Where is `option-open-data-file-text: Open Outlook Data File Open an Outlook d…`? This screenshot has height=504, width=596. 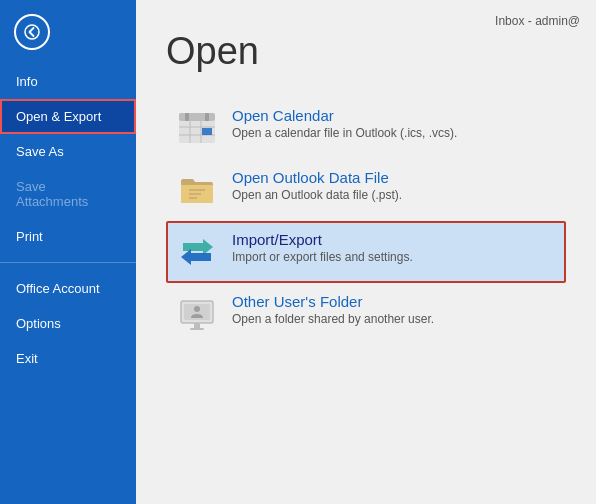 option-open-data-file-text: Open Outlook Data File Open an Outlook d… is located at coordinates (317, 186).